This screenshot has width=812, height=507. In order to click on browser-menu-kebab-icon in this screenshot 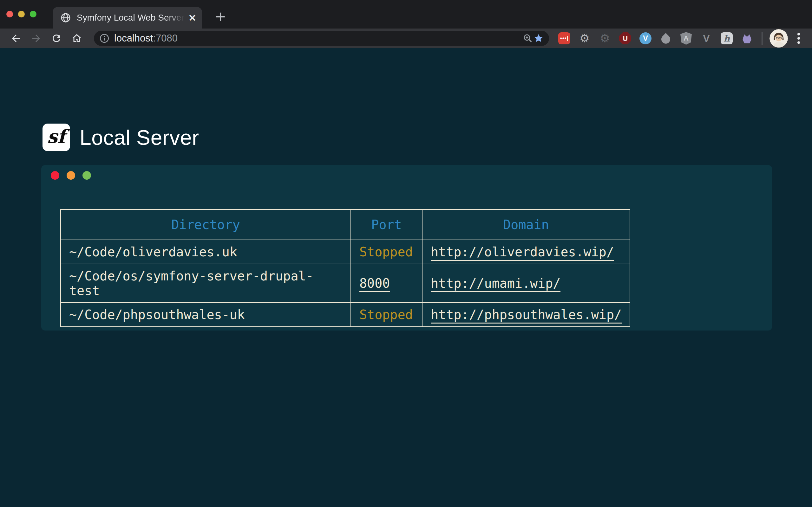, I will do `click(799, 38)`.